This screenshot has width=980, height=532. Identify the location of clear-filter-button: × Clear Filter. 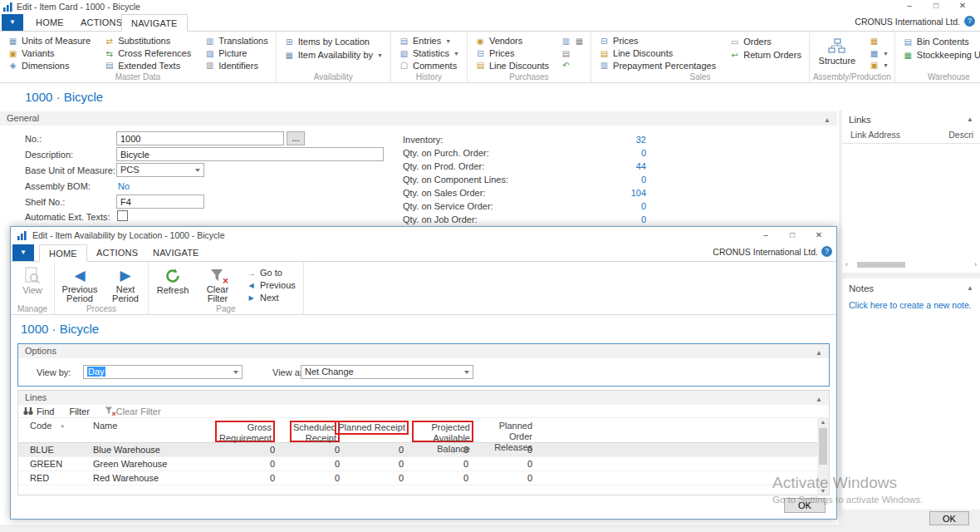
(218, 284).